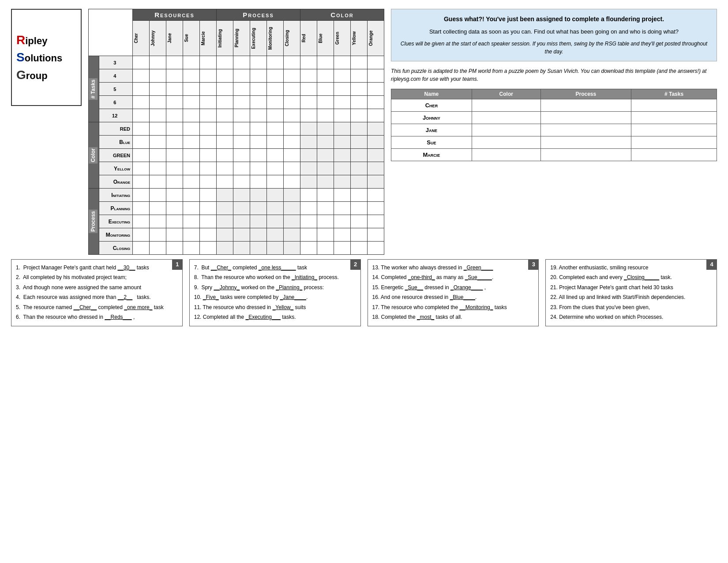 The height and width of the screenshot is (563, 728). I want to click on answer-tasks-sue, so click(674, 142).